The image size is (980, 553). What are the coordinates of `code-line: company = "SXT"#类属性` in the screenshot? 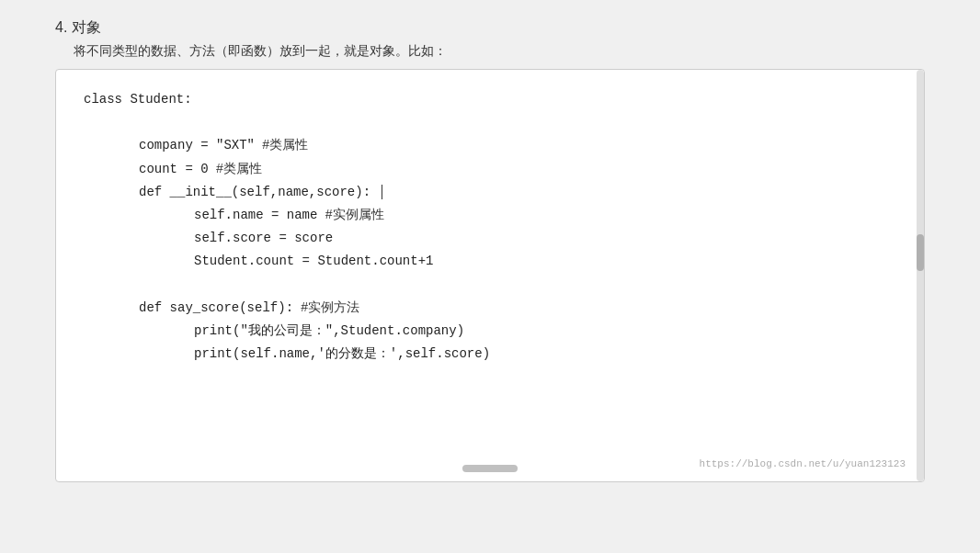 It's located at (490, 145).